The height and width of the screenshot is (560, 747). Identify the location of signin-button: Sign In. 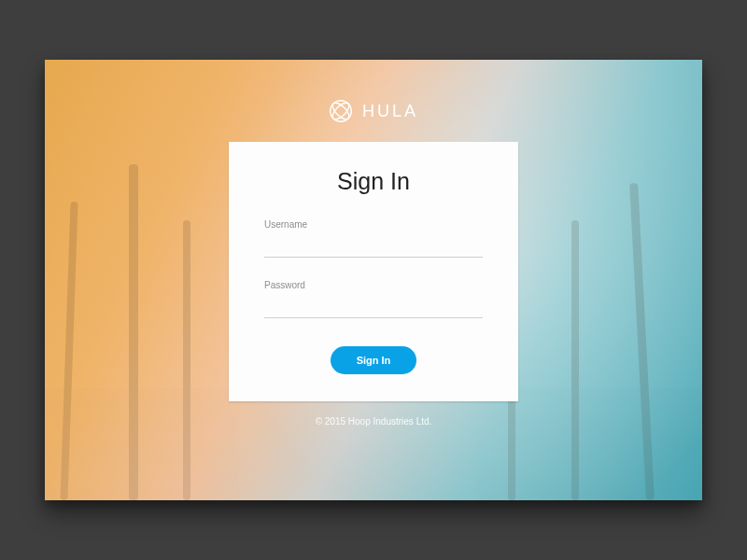
(374, 360).